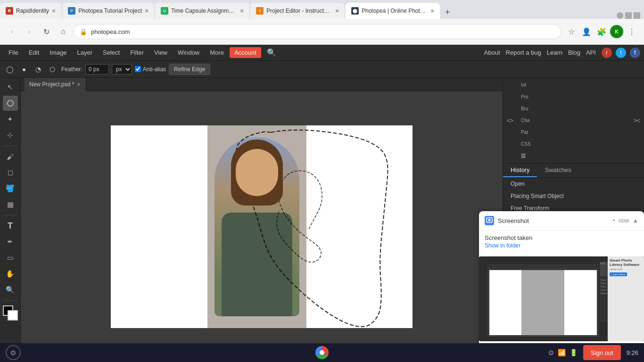 The width and height of the screenshot is (644, 362). Describe the element at coordinates (190, 69) in the screenshot. I see `refine-edge-button: Refine Edge` at that location.